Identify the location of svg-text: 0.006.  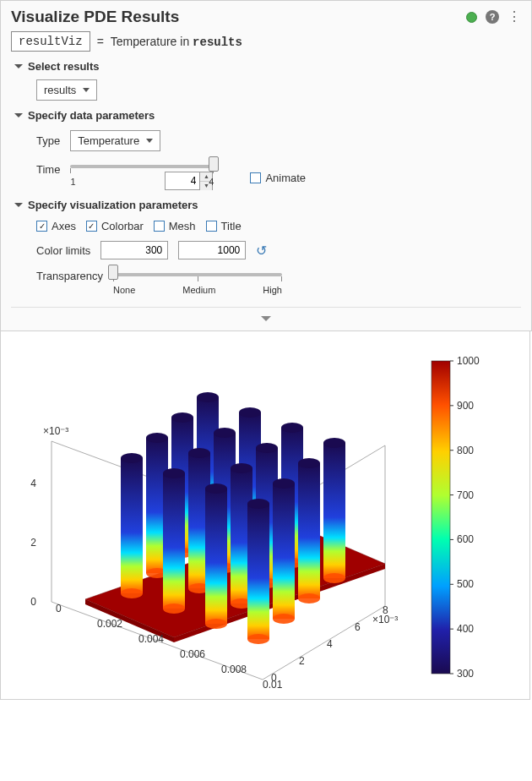
(193, 654).